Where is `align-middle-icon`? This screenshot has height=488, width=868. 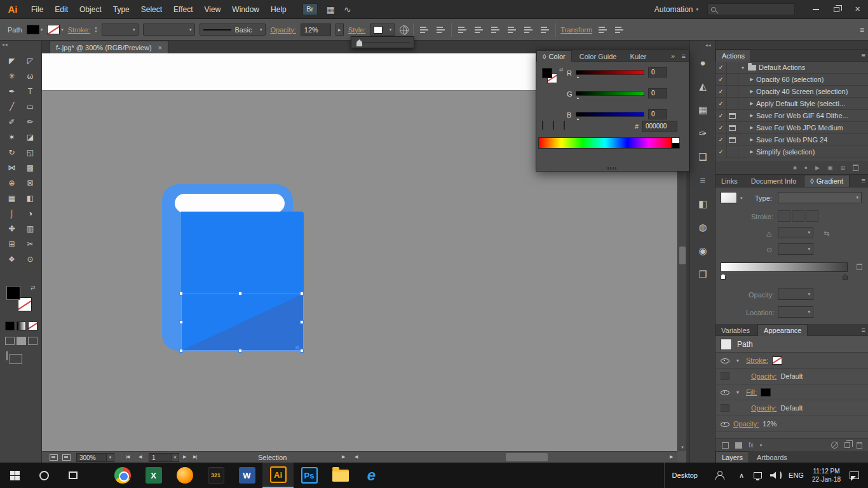 align-middle-icon is located at coordinates (529, 29).